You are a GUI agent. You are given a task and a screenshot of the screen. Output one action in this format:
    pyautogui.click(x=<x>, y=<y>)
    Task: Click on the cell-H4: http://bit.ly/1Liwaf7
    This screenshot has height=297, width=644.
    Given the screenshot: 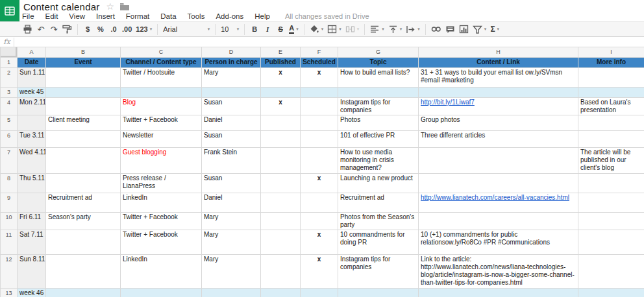 What is the action you would take?
    pyautogui.click(x=499, y=106)
    